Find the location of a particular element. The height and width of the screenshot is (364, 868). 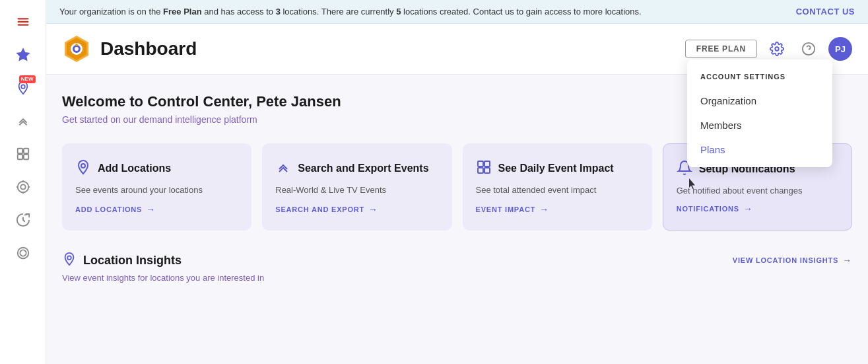

insights-view-link: VIEW LOCATION INSIGHTS is located at coordinates (792, 260).